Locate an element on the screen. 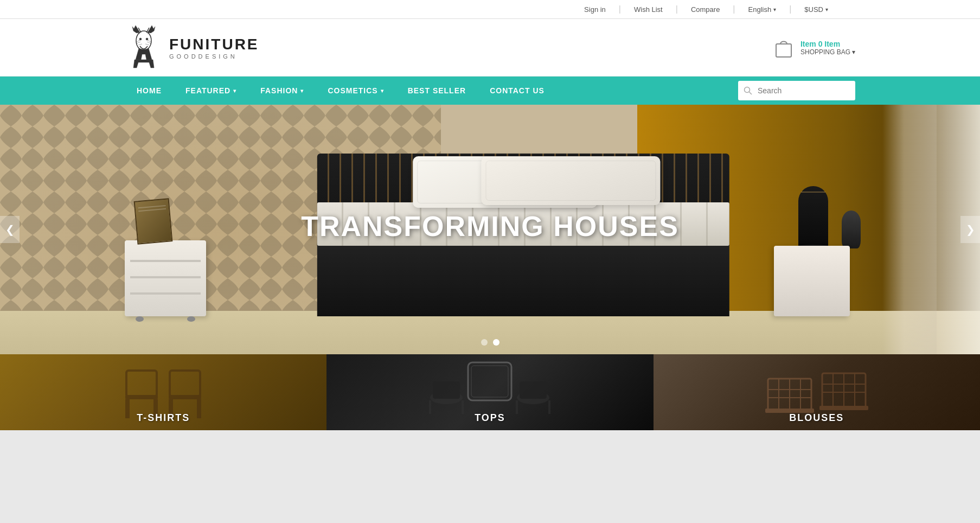  language-dropdown: English ▾ is located at coordinates (763, 10).